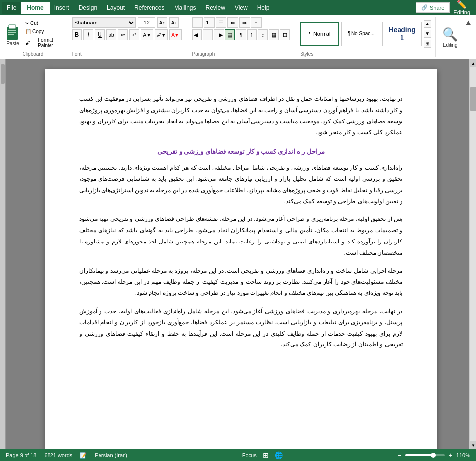 This screenshot has width=476, height=461. Describe the element at coordinates (111, 35) in the screenshot. I see `strikethrough-button: ab` at that location.